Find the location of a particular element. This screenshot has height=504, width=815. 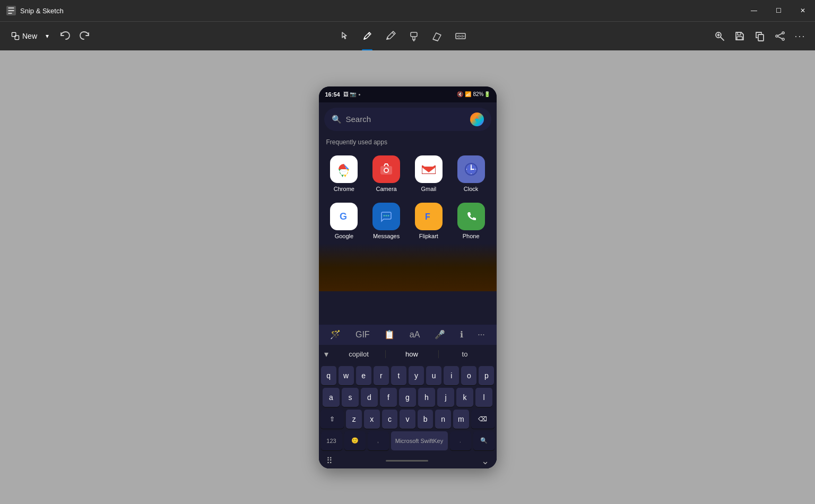

pencil-button is located at coordinates (391, 36).